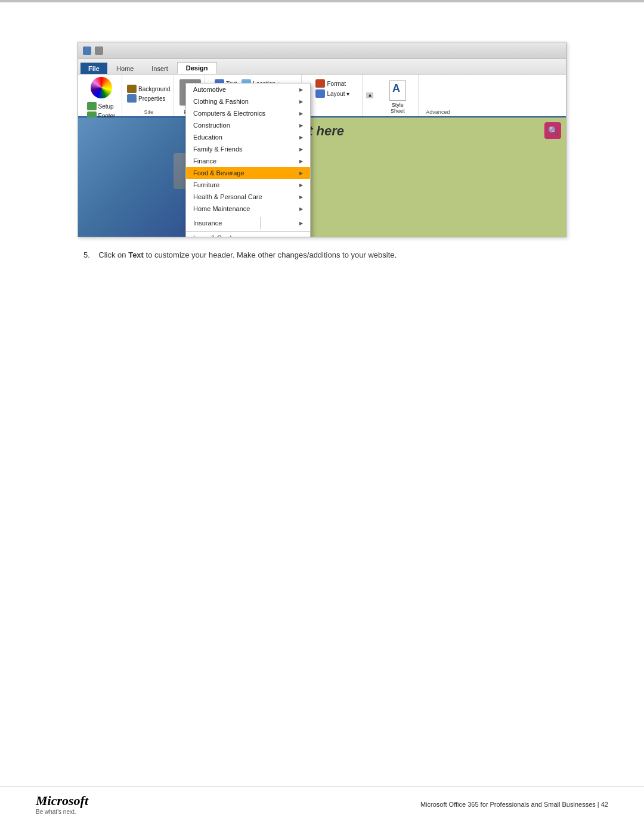  Describe the element at coordinates (333, 95) in the screenshot. I see `format-group-top: Format Layout ▾` at that location.